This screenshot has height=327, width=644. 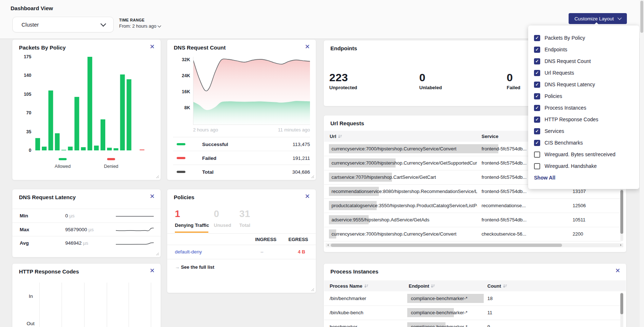 I want to click on tab-label: Unused, so click(x=223, y=225).